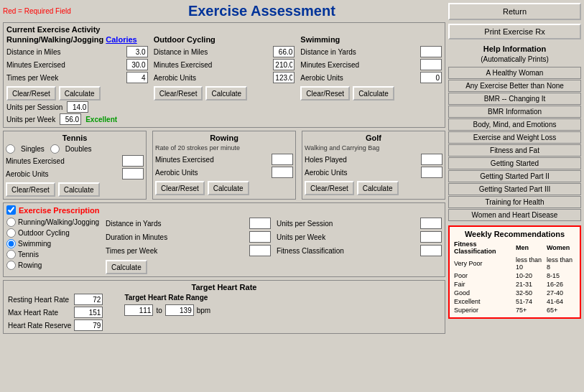  Describe the element at coordinates (530, 284) in the screenshot. I see `rec-men-2: 21-31` at that location.